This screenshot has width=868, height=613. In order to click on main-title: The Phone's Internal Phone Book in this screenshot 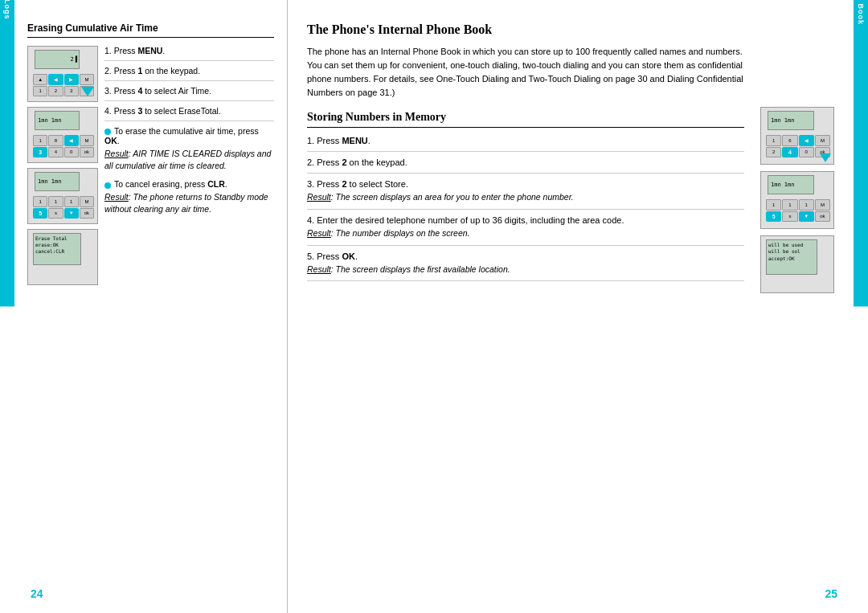, I will do `click(526, 30)`.